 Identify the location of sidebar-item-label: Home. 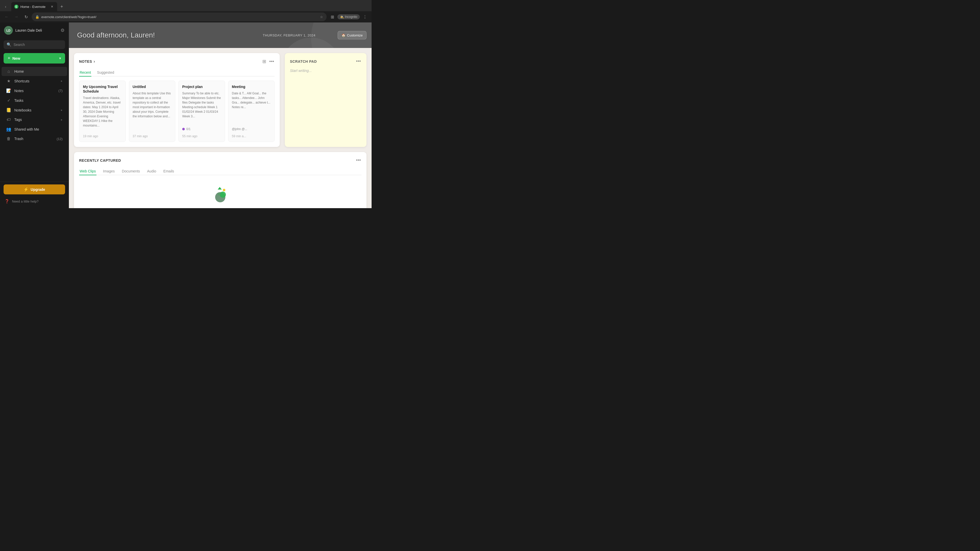
(38, 71).